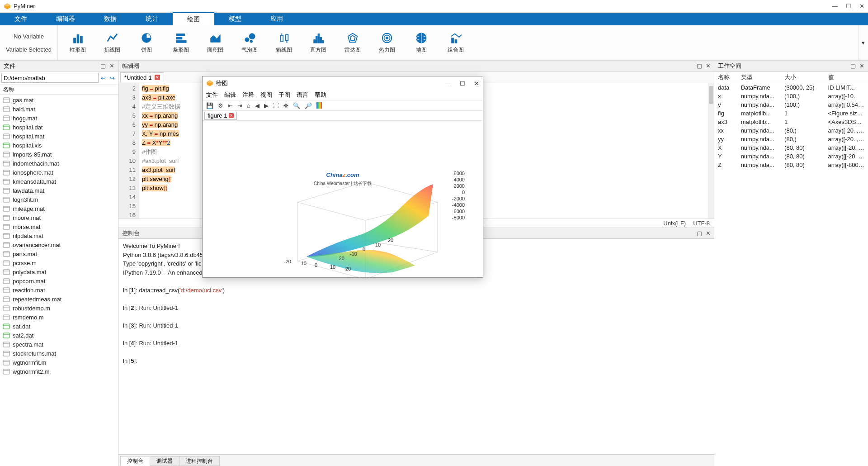 This screenshot has height=466, width=868. I want to click on chart-bar-button: 柱形图, so click(78, 43).